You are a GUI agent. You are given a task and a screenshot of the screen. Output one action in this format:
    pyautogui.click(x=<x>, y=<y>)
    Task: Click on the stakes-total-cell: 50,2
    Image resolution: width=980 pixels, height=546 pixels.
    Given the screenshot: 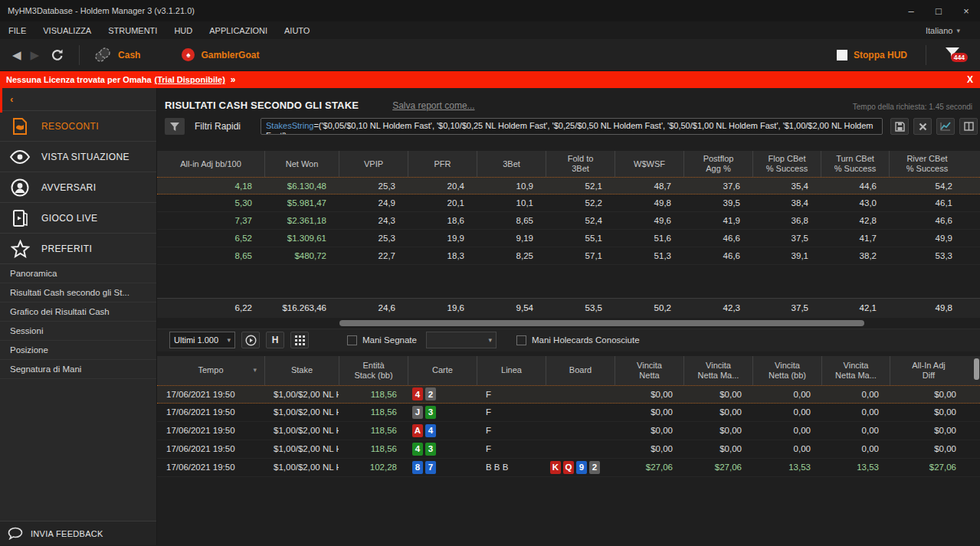 What is the action you would take?
    pyautogui.click(x=649, y=308)
    